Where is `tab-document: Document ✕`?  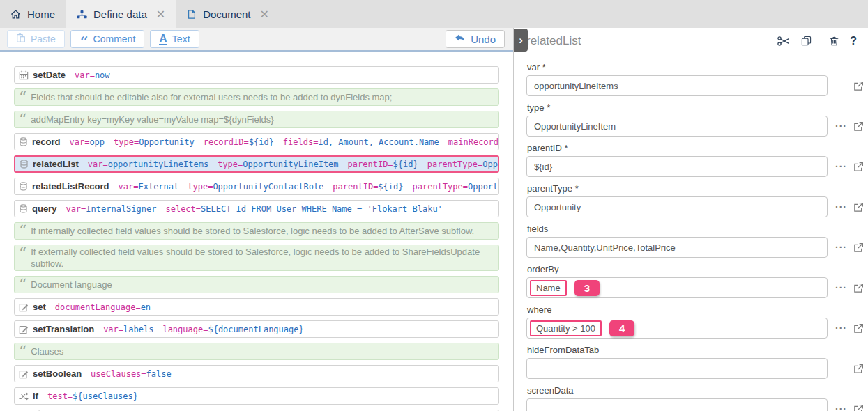
tab-document: Document ✕ is located at coordinates (229, 14).